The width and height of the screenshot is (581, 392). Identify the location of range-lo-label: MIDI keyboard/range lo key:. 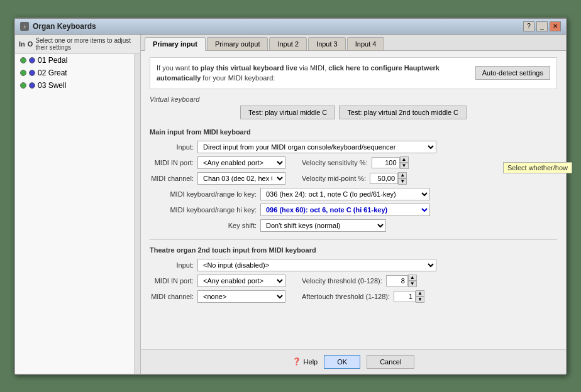
(203, 194).